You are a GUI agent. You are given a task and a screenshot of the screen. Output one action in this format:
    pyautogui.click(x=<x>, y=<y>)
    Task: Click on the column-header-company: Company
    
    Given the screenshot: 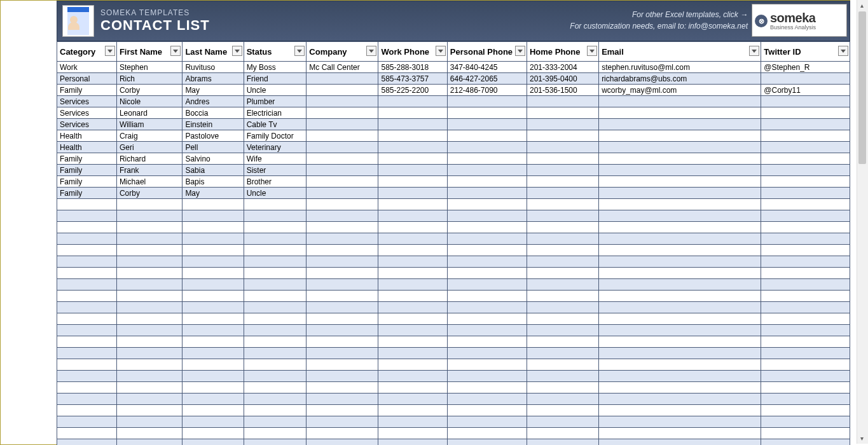 What is the action you would take?
    pyautogui.click(x=342, y=52)
    